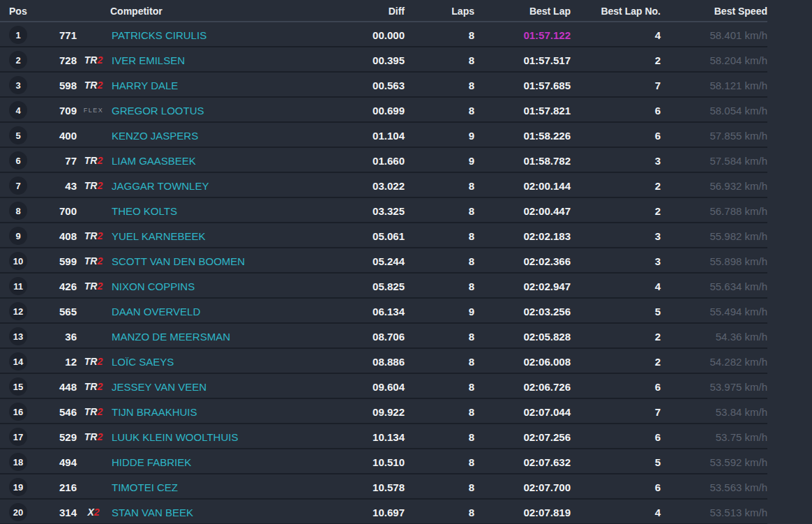 The height and width of the screenshot is (524, 812). Describe the element at coordinates (359, 286) in the screenshot. I see `diff-value: 05.825` at that location.